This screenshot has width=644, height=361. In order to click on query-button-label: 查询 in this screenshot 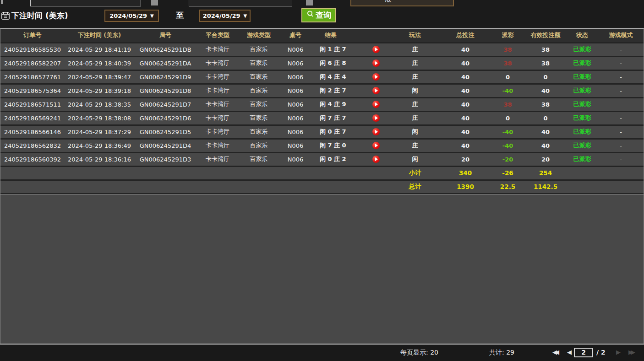, I will do `click(323, 16)`.